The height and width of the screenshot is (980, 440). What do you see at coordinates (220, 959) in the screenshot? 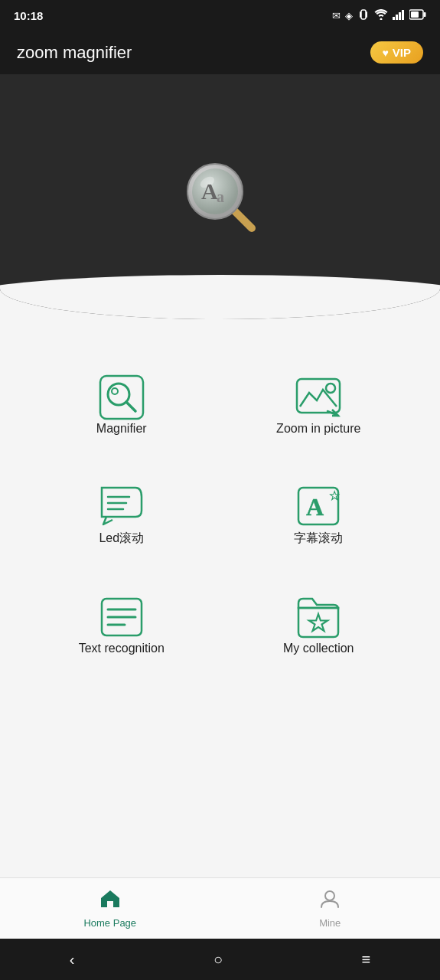
I see `system-nav-bar: ‹ ○ ≡` at bounding box center [220, 959].